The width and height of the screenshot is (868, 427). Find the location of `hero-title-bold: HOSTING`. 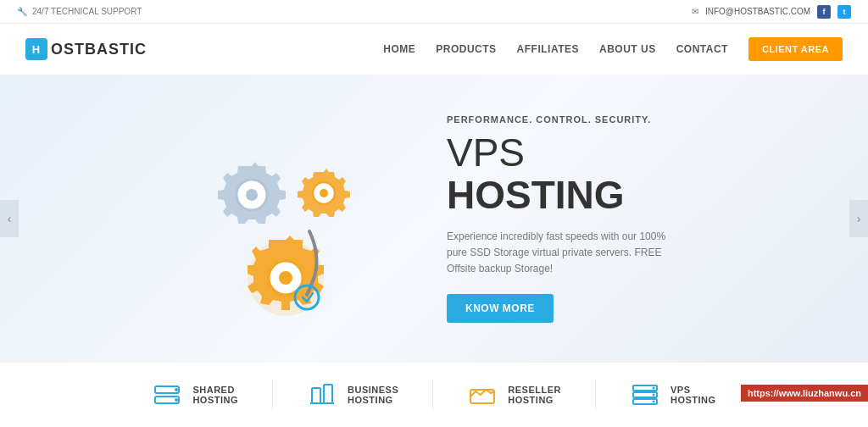

hero-title-bold: HOSTING is located at coordinates (536, 195).